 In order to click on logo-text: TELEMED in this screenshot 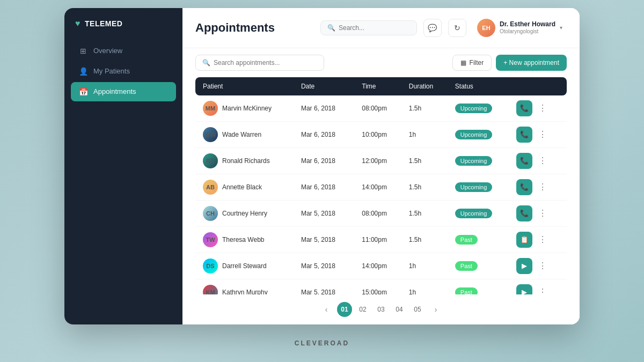, I will do `click(104, 24)`.